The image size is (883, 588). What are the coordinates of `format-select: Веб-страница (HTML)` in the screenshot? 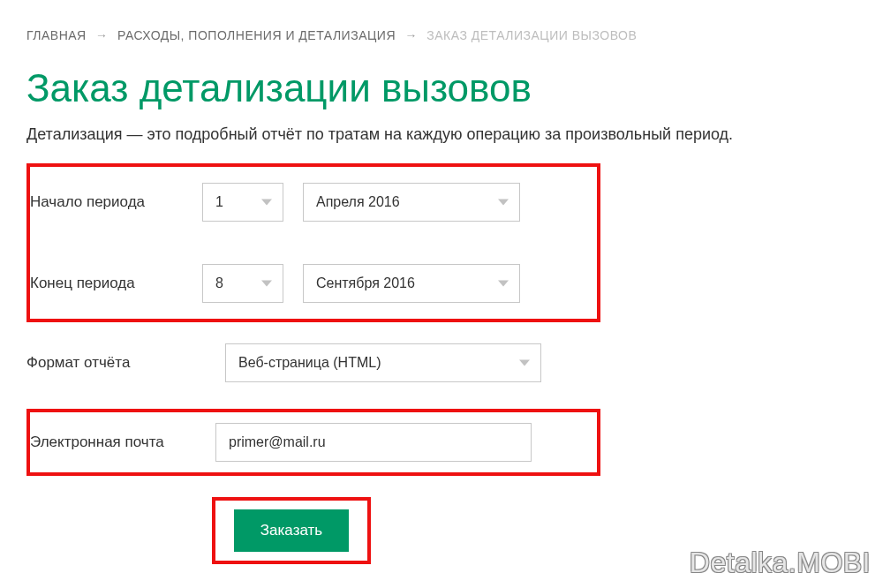 It's located at (383, 363).